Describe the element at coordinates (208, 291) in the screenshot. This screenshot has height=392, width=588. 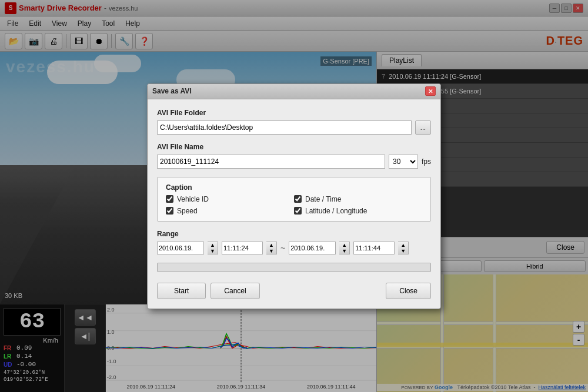
I see `dialog-action-buttons: Start Cancel` at that location.